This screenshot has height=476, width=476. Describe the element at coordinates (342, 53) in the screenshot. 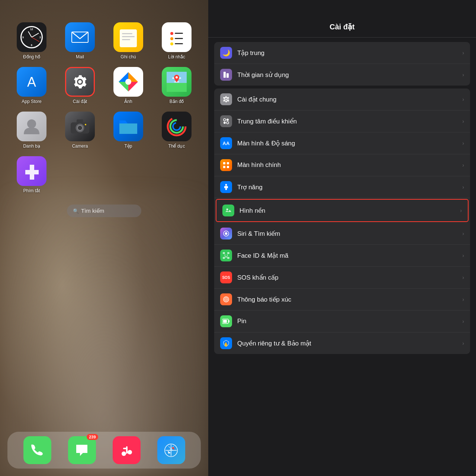

I see `settings-item-focus: 🌙 Tập trung ›` at that location.